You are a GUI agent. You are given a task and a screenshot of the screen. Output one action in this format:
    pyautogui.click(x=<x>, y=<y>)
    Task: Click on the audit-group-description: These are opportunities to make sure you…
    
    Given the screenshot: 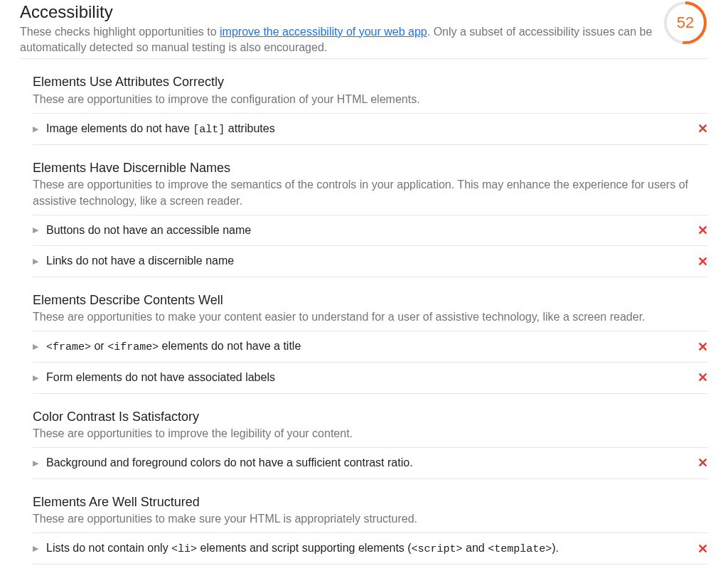 What is the action you would take?
    pyautogui.click(x=370, y=519)
    